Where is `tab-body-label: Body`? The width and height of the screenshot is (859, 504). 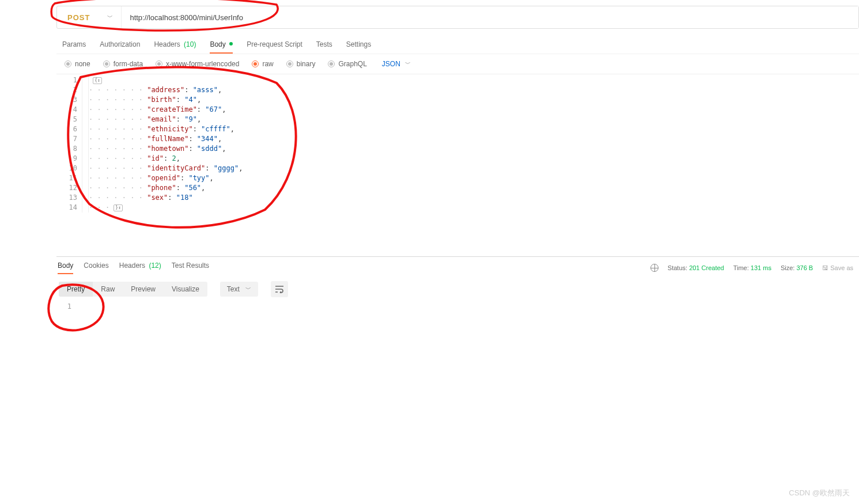 tab-body-label: Body is located at coordinates (218, 44).